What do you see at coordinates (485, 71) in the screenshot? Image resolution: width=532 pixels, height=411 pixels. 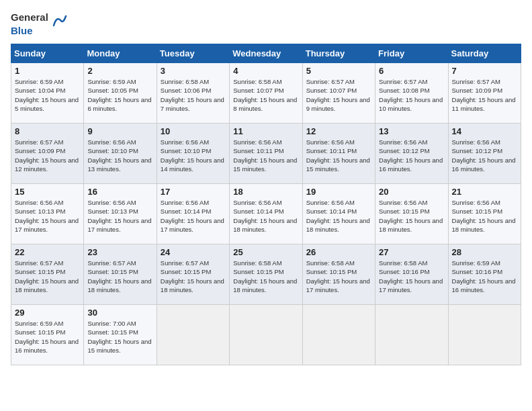 I see `day-number: 7` at bounding box center [485, 71].